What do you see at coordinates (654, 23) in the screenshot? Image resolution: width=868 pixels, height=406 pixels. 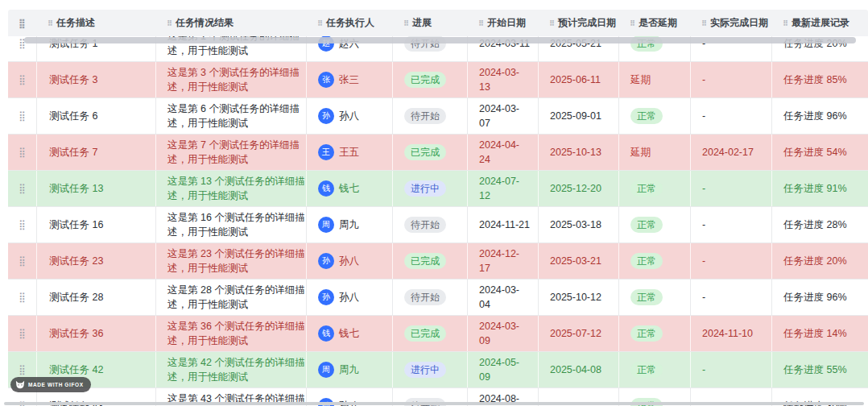 I see `column-header-is-delayed: ⠿是否延期` at bounding box center [654, 23].